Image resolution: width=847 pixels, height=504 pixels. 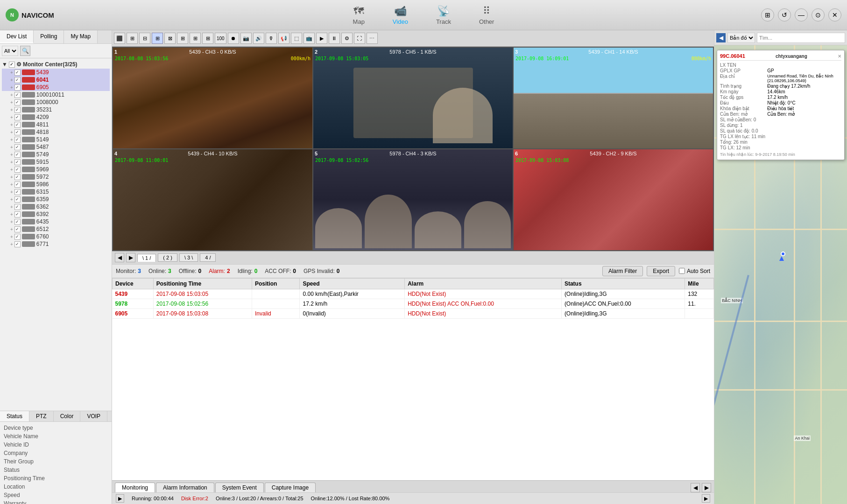 What do you see at coordinates (213, 98) in the screenshot?
I see `video-cell-1: 1 5439 - CH3 - 0 KB/S 2017-08-08 15:03:5…` at bounding box center [213, 98].